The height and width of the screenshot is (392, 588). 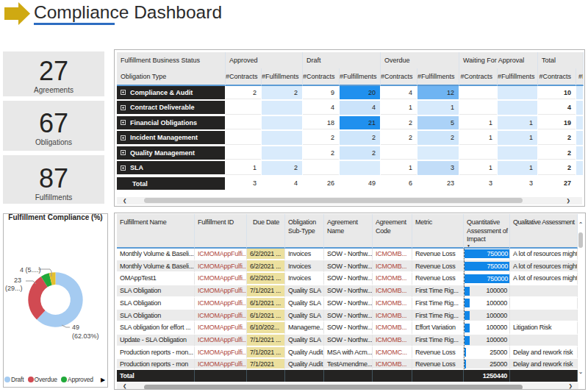 I want to click on svg-text: 23, so click(x=18, y=280).